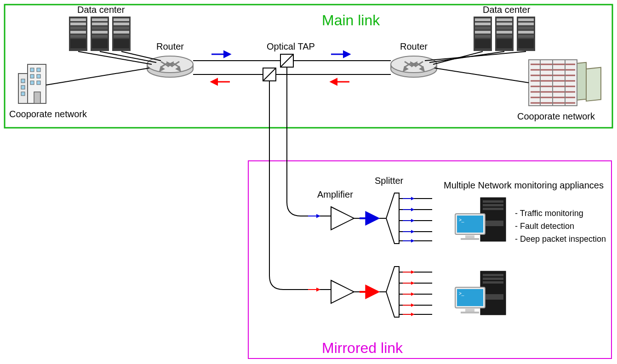  I want to click on mirrored-link-title: Mirrored link, so click(362, 348).